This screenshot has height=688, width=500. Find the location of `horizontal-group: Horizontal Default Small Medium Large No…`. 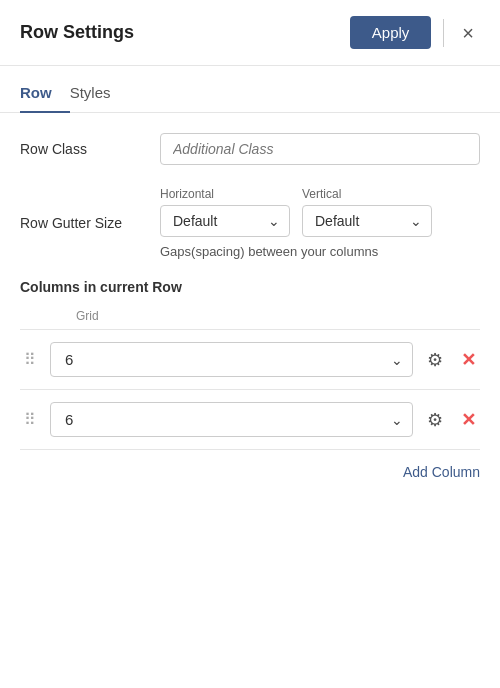

horizontal-group: Horizontal Default Small Medium Large No… is located at coordinates (225, 212).